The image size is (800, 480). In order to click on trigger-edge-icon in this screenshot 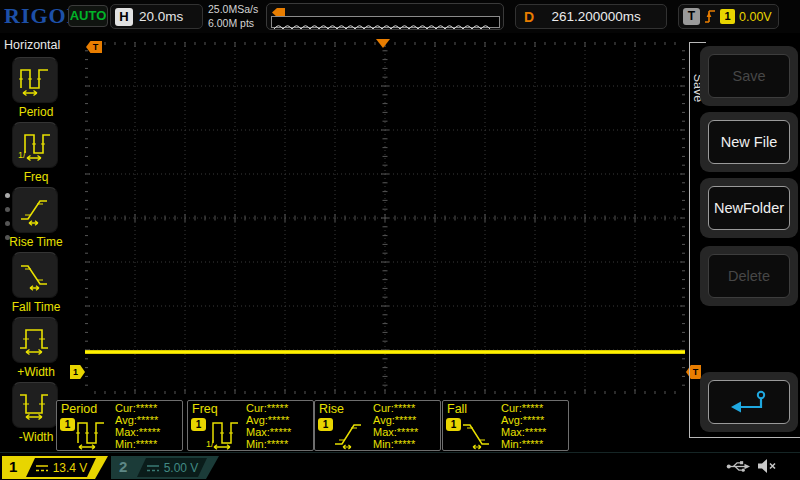, I will do `click(710, 16)`.